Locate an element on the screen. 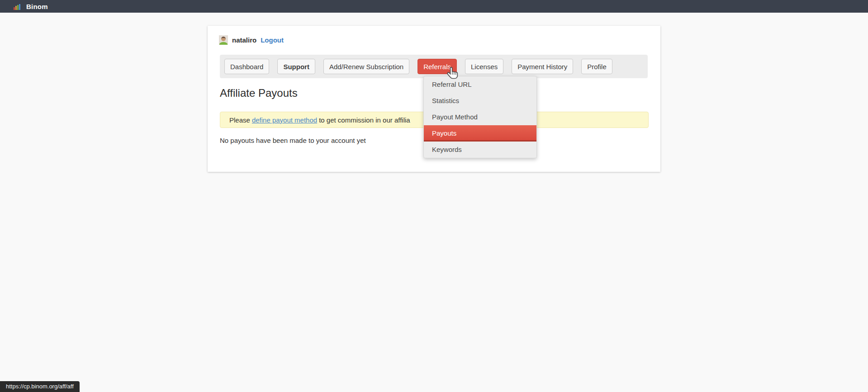 The image size is (868, 392). notice-prefix: Please is located at coordinates (240, 120).